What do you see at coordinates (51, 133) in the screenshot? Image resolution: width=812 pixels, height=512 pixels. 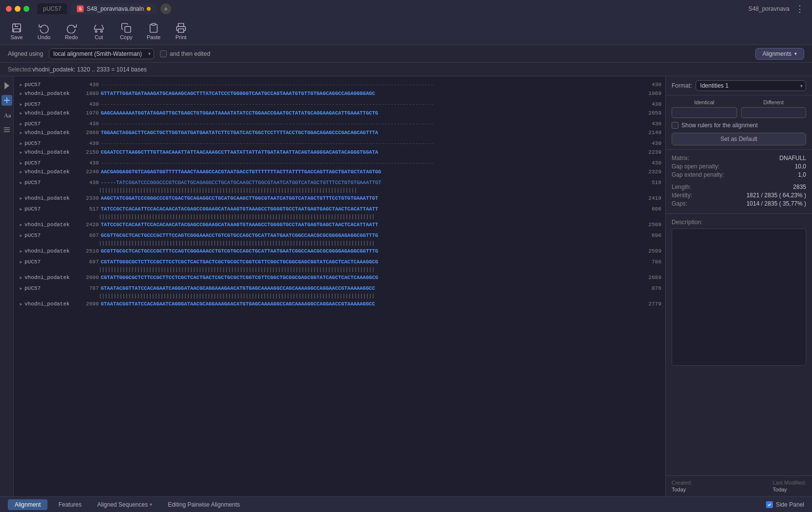 I see `seq-name-vh-3: vhodni_podatek` at bounding box center [51, 133].